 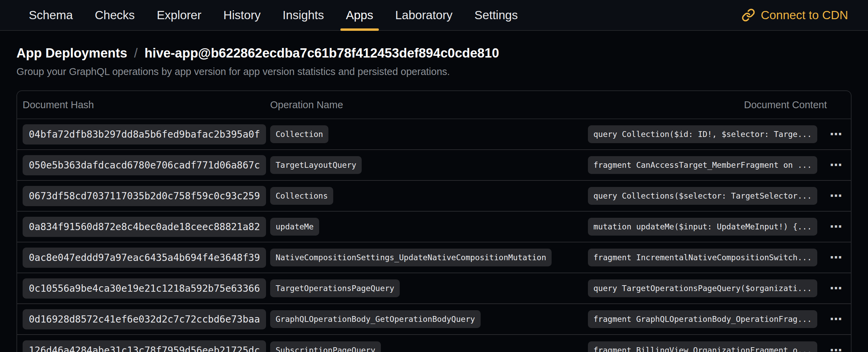 I want to click on document-content: fragment BillingView_OrganizationFragmen…, so click(x=703, y=347).